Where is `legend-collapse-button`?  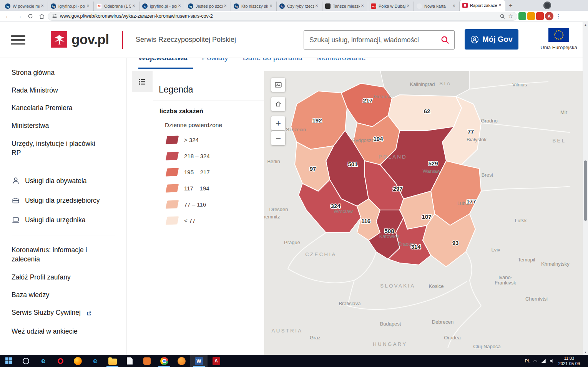
legend-collapse-button is located at coordinates (143, 82).